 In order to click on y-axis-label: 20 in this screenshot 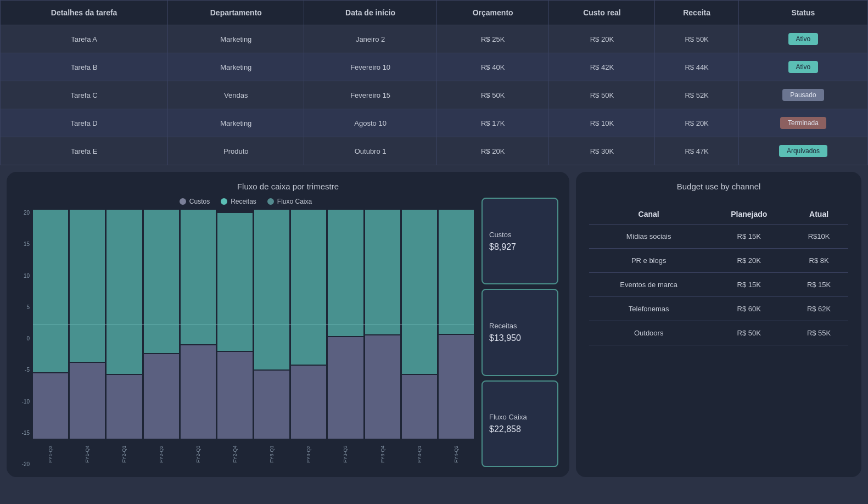, I will do `click(26, 213)`.